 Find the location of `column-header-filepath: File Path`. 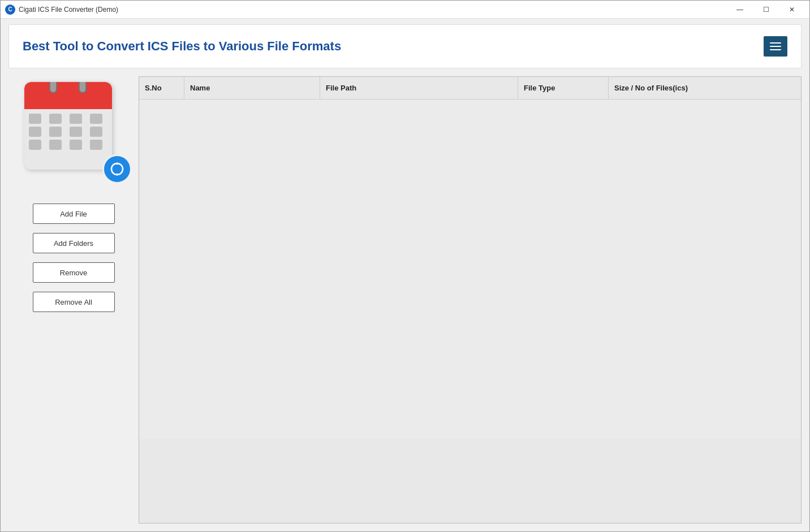

column-header-filepath: File Path is located at coordinates (419, 88).